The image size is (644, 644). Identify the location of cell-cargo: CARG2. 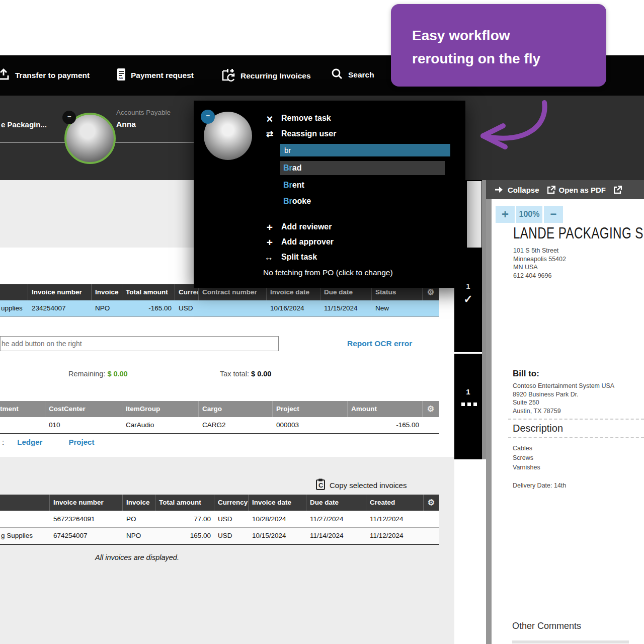
(235, 425).